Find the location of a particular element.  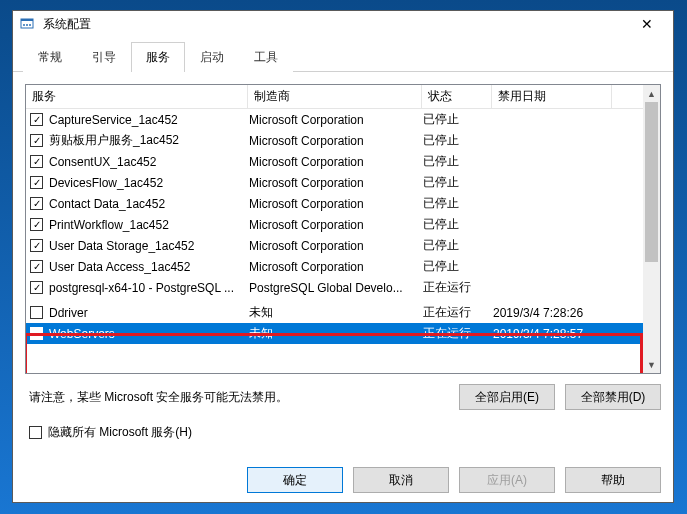

tab-tools: 工具 is located at coordinates (266, 57).